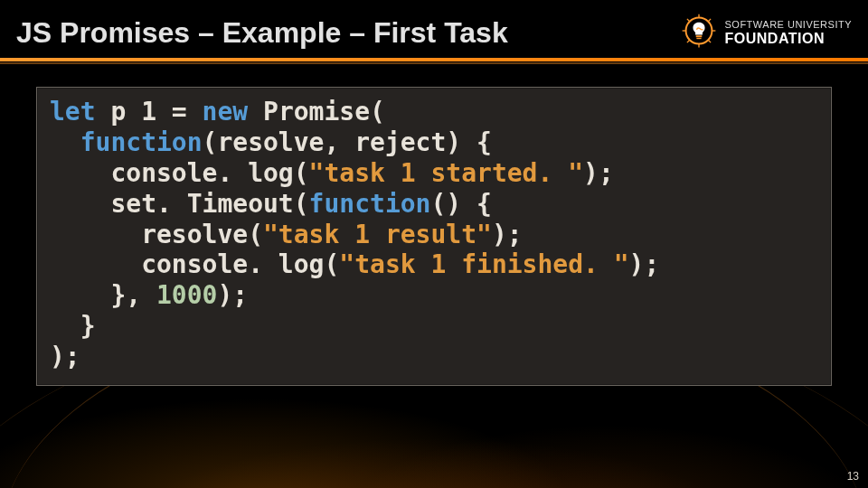  What do you see at coordinates (134, 295) in the screenshot?
I see `code-token: },` at bounding box center [134, 295].